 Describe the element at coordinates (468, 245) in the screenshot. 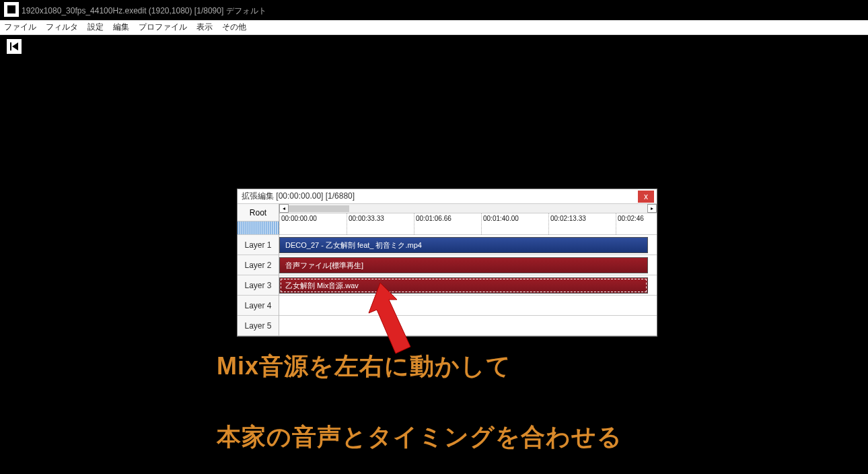

I see `track-1: DECO_27 - 乙女解剖 feat_ 初音ミク.mp4` at that location.